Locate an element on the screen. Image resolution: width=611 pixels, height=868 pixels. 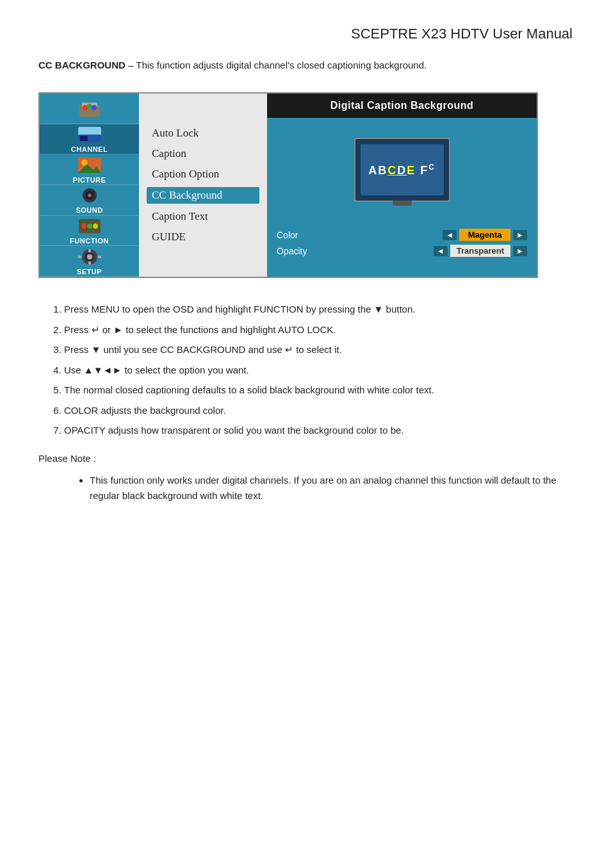
picture-icon is located at coordinates (90, 165).